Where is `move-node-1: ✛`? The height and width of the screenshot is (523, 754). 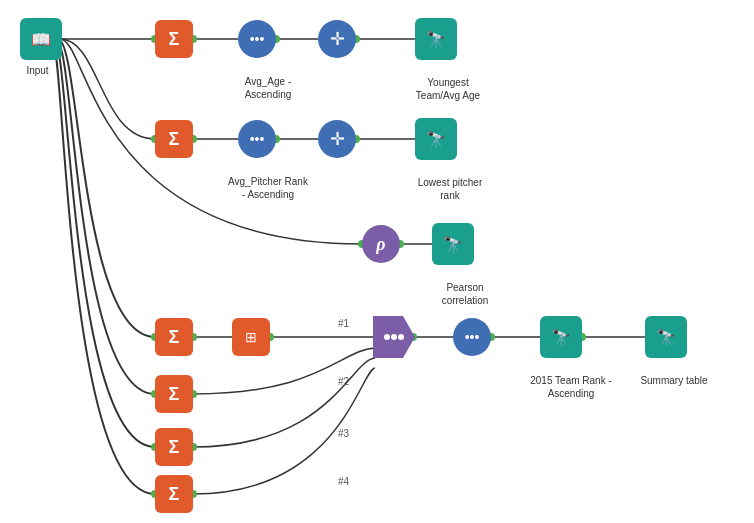 move-node-1: ✛ is located at coordinates (337, 39).